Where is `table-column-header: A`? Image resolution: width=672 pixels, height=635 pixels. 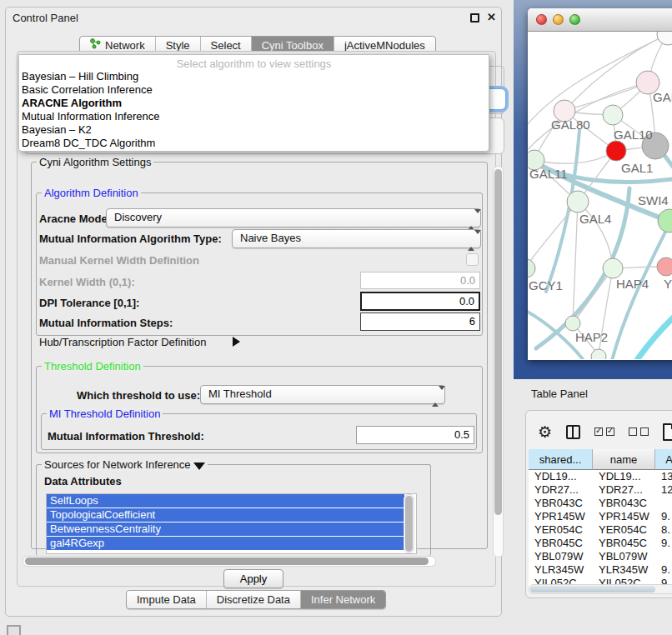
table-column-header: A is located at coordinates (664, 460).